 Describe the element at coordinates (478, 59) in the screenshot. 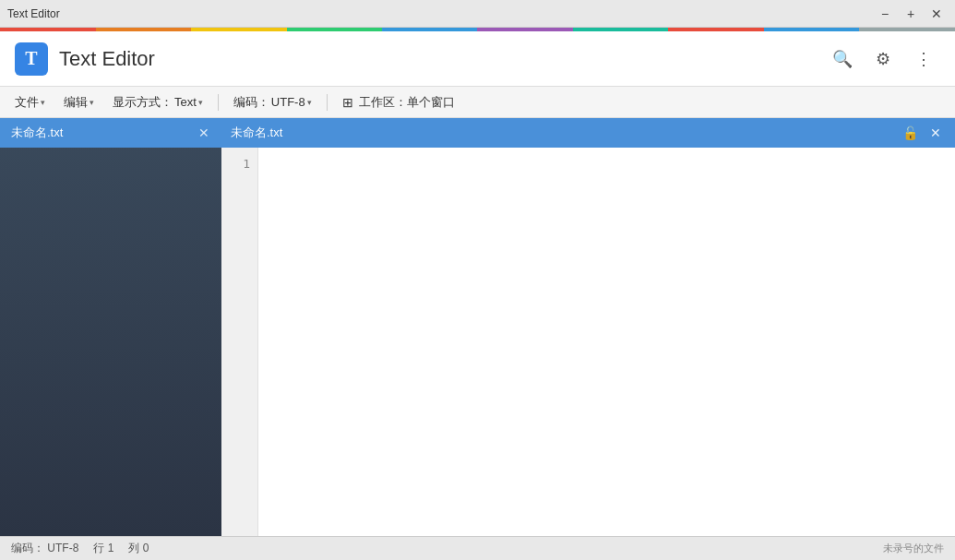

I see `app-header: T Text Editor 🔍 ⚙ ⋮` at that location.